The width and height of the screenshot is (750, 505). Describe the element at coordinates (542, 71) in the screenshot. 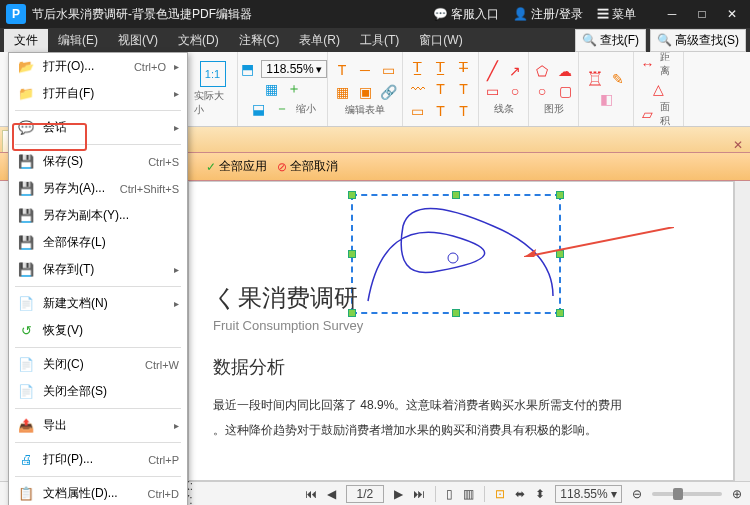

I see `polygon-icon: ⬠` at that location.